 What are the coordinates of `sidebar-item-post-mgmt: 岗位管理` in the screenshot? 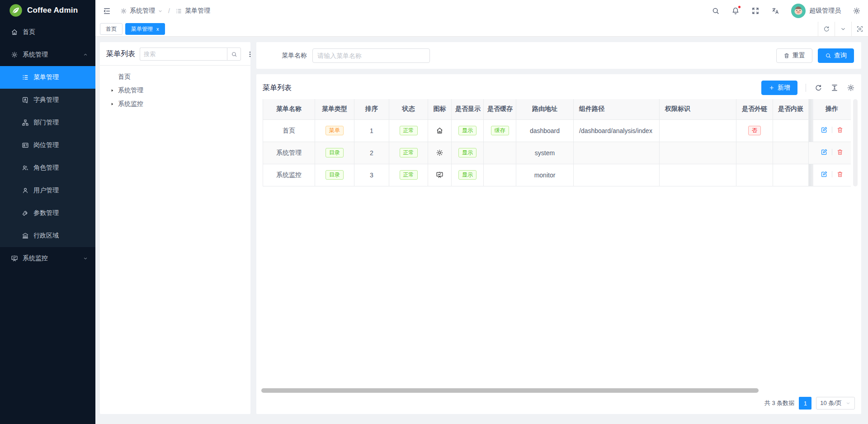 It's located at (48, 145).